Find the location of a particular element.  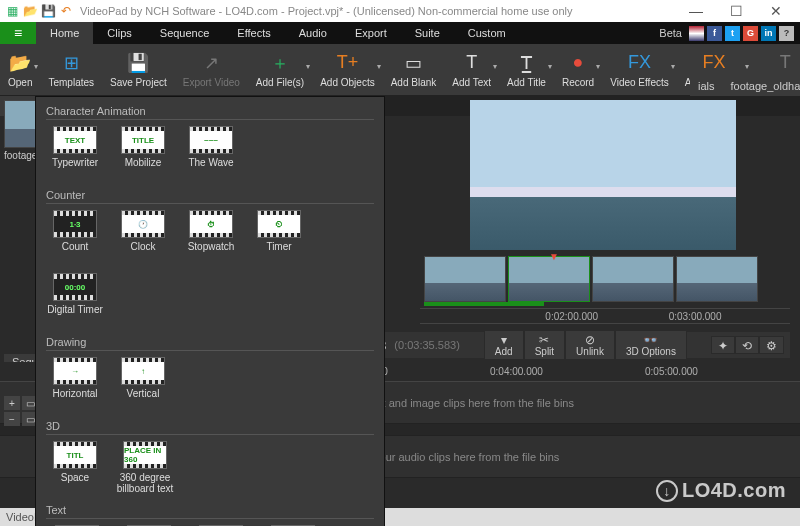

addtext-button: TAdd Text is located at coordinates (472, 70).